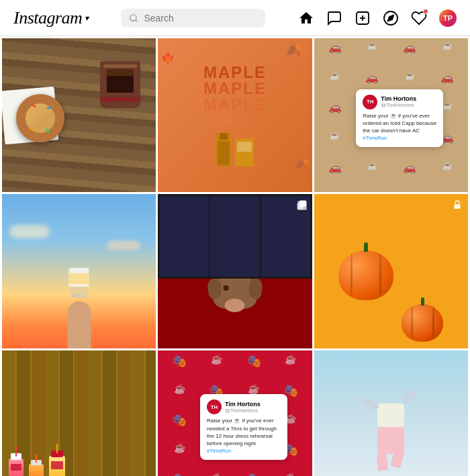  What do you see at coordinates (51, 18) in the screenshot?
I see `logo: Instagram ▾` at bounding box center [51, 18].